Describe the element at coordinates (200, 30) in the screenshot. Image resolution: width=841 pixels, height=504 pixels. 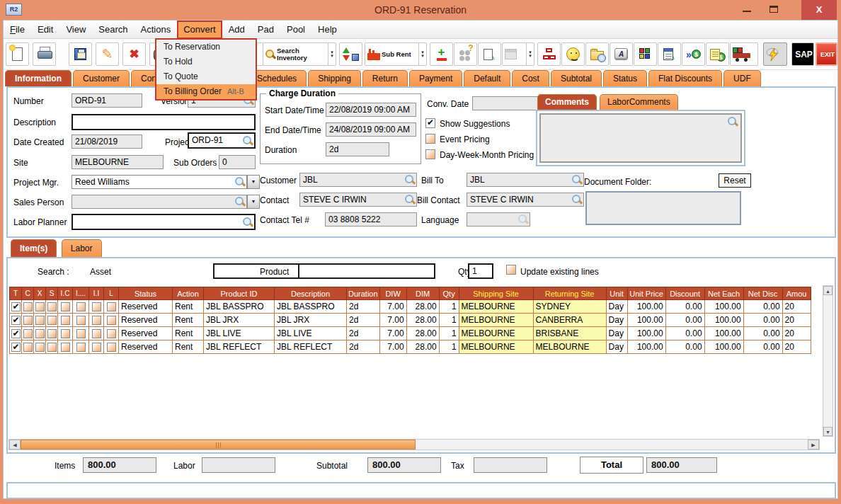
I see `menu-convert: Convert` at that location.